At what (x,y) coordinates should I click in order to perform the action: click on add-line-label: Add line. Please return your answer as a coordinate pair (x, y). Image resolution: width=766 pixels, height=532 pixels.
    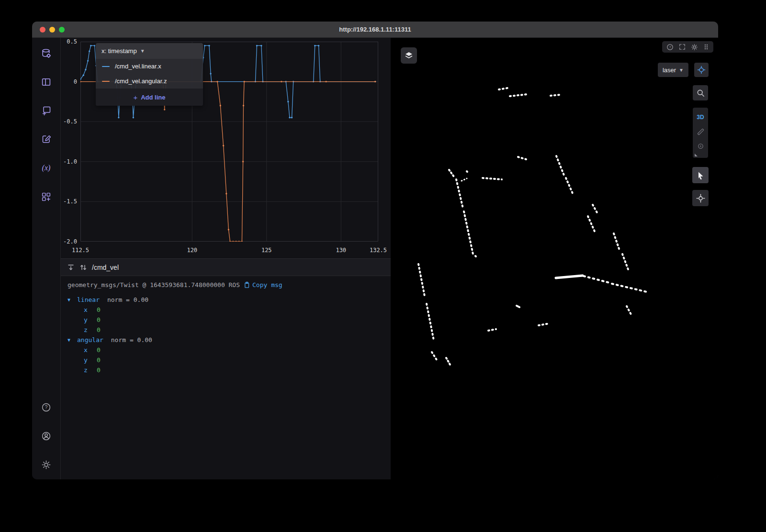
    Looking at the image, I should click on (153, 98).